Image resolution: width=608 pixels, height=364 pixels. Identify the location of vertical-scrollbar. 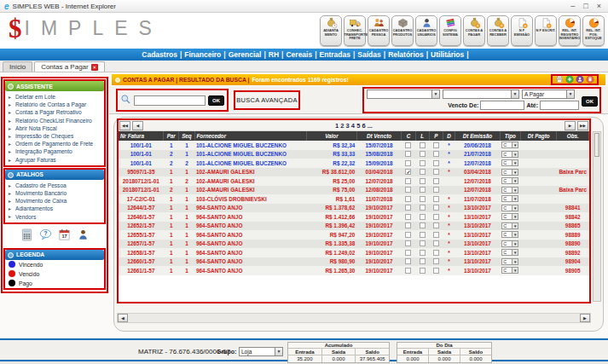
(597, 217).